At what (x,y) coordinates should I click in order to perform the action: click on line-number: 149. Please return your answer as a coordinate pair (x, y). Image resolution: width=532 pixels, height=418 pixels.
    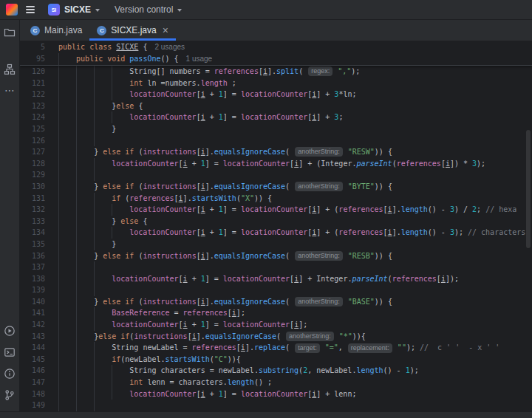
    Looking at the image, I should click on (33, 405).